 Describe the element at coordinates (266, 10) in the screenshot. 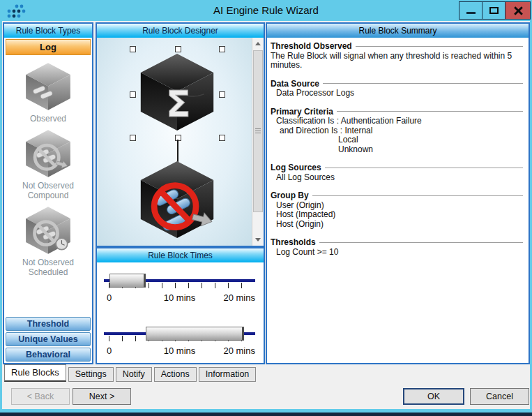

I see `titlebar: AI Engine Rule Wizard` at that location.